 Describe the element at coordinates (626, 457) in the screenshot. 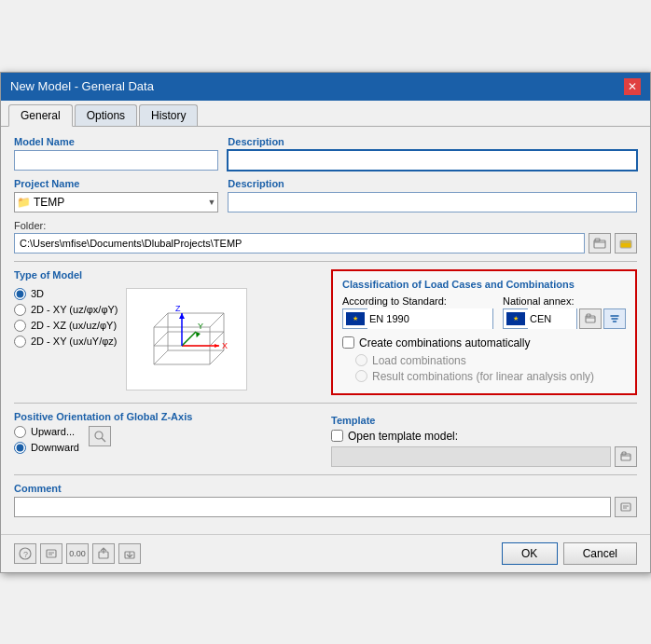

I see `template-browse-btn` at that location.